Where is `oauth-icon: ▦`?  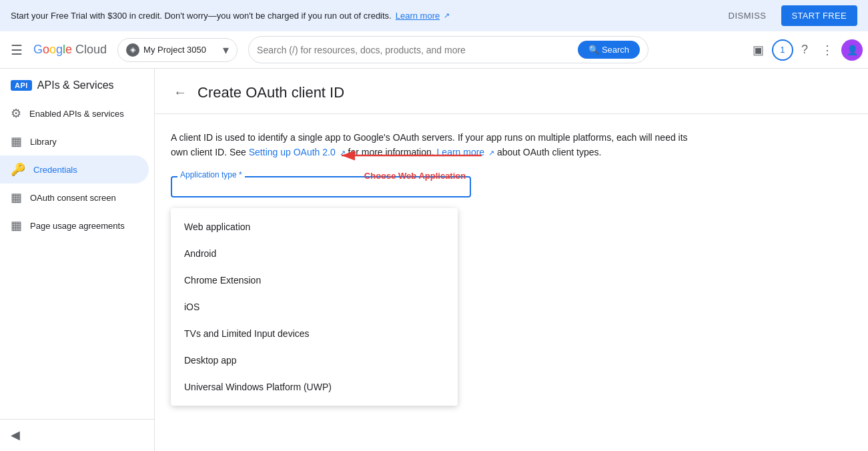 oauth-icon: ▦ is located at coordinates (16, 197).